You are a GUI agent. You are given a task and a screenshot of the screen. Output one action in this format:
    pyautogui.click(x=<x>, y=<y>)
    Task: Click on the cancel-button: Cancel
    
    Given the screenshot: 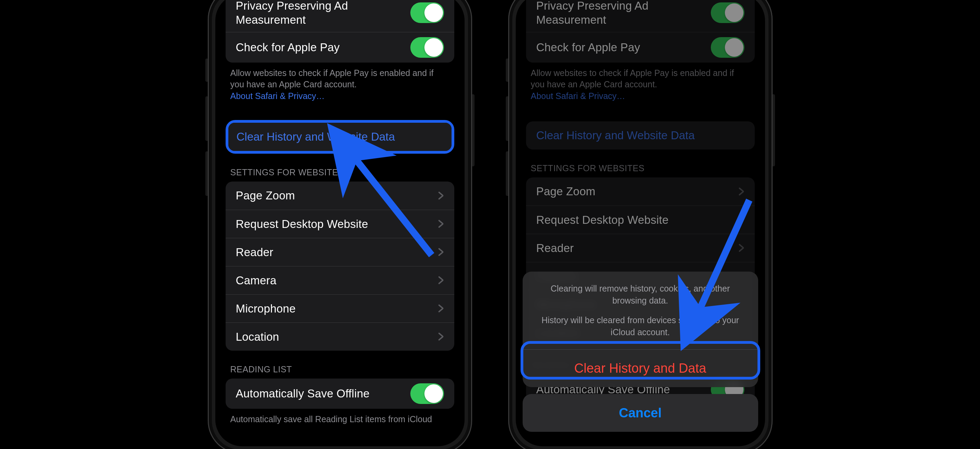 What is the action you would take?
    pyautogui.click(x=641, y=413)
    